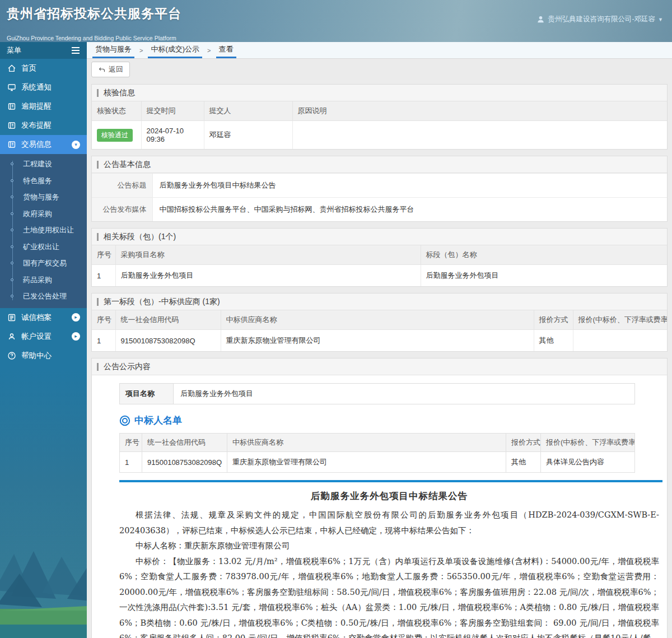  Describe the element at coordinates (544, 276) in the screenshot. I see `cell-lot-name: 后勤服务业务外包项目` at that location.